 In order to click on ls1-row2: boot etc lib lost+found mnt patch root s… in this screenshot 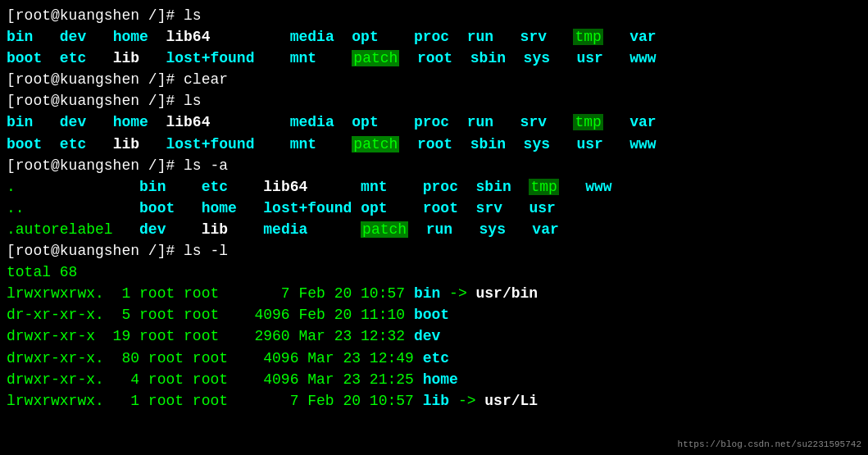, I will do `click(434, 58)`.